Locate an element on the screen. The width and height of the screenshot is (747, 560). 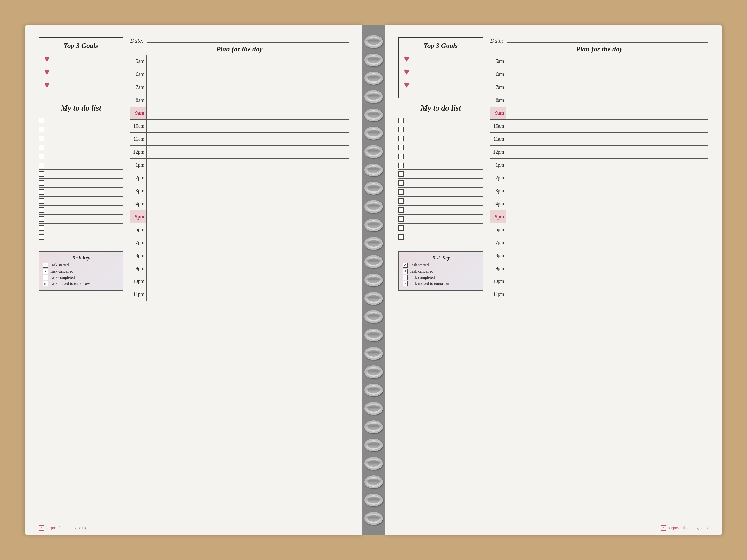
time-label: 7am is located at coordinates (138, 87).